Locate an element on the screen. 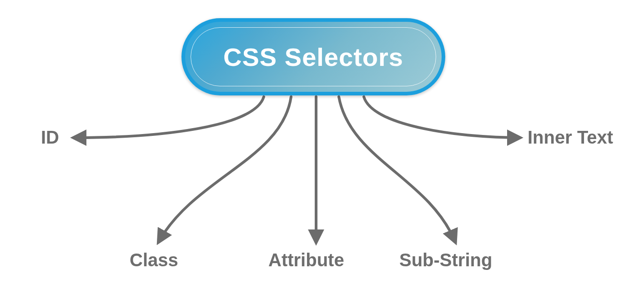 The image size is (644, 289). root-node: CSS Selectors is located at coordinates (313, 57).